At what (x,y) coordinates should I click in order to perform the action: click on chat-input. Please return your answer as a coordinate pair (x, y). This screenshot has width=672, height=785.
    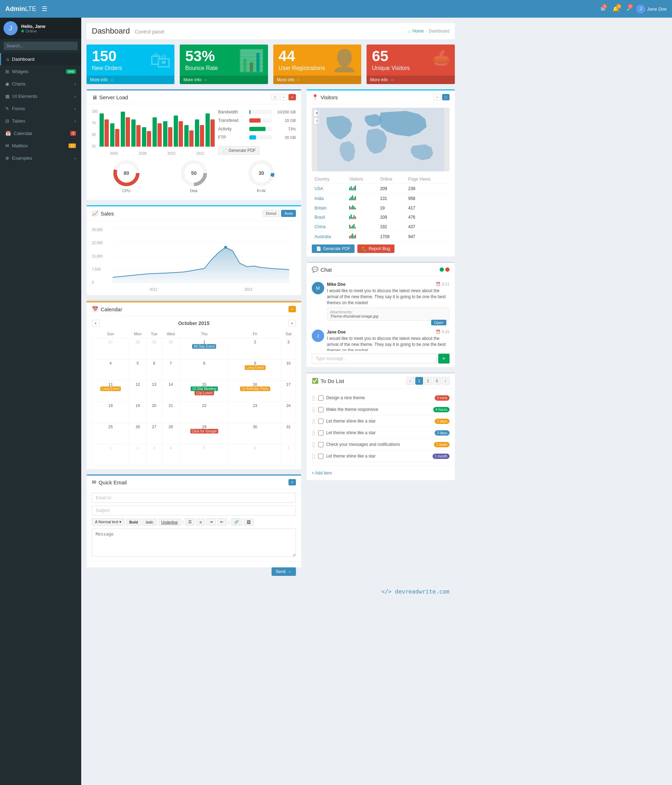
    Looking at the image, I should click on (374, 358).